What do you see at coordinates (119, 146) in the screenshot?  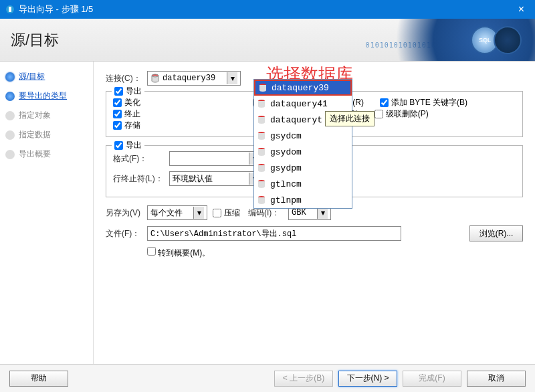 I see `group2-checkbox` at bounding box center [119, 146].